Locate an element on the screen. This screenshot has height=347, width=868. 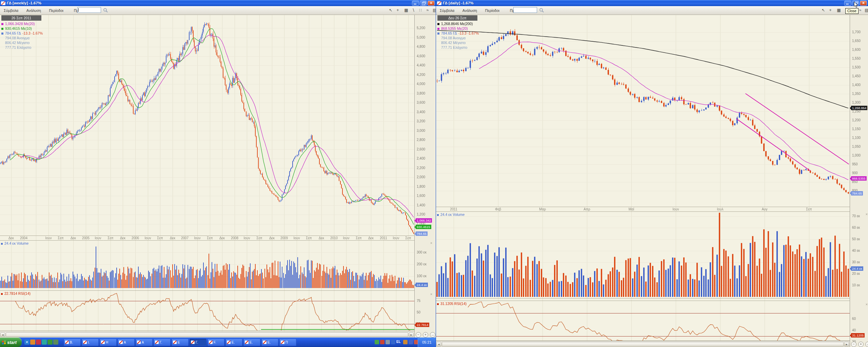
updates-tray-icon is located at coordinates (393, 342).